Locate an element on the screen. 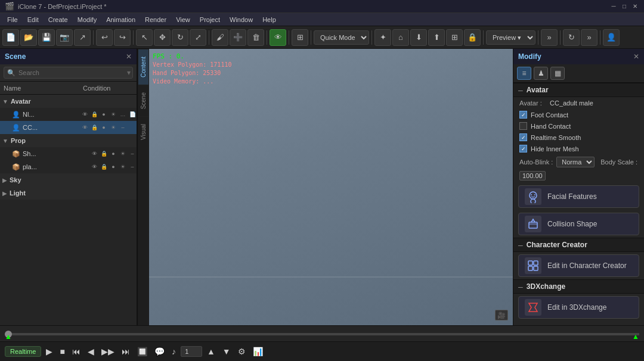 The width and height of the screenshot is (644, 361). frame-input is located at coordinates (191, 351).